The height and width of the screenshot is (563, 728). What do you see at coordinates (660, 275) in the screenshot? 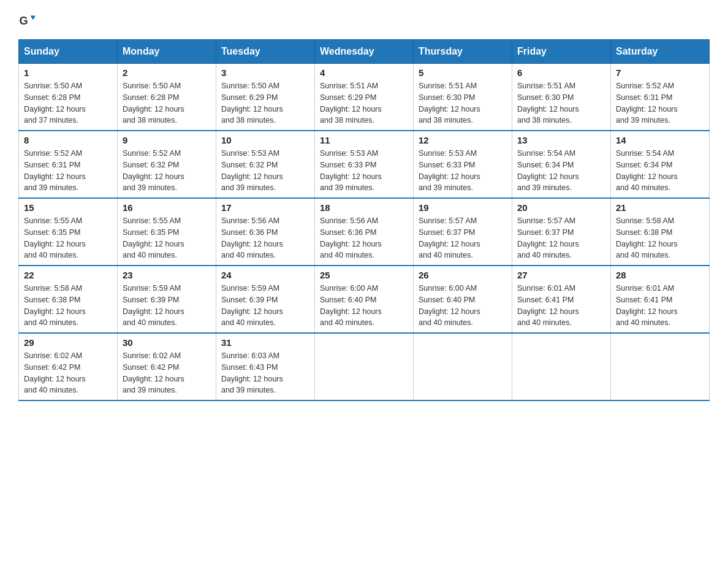
I see `day-number: 28` at bounding box center [660, 275].